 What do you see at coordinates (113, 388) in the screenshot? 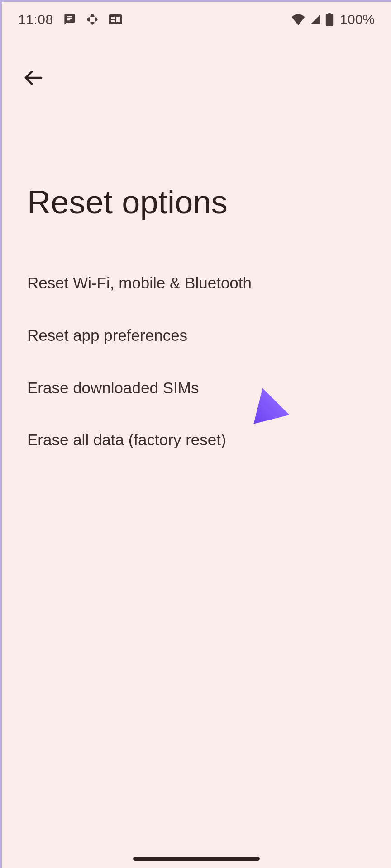
I see `option-label: Erase downloaded SIMs` at bounding box center [113, 388].